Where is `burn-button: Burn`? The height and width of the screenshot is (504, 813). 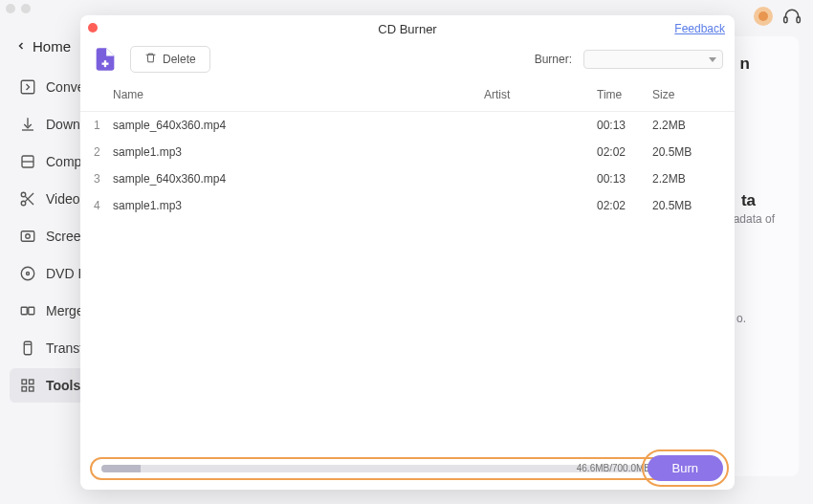 burn-button: Burn is located at coordinates (685, 469).